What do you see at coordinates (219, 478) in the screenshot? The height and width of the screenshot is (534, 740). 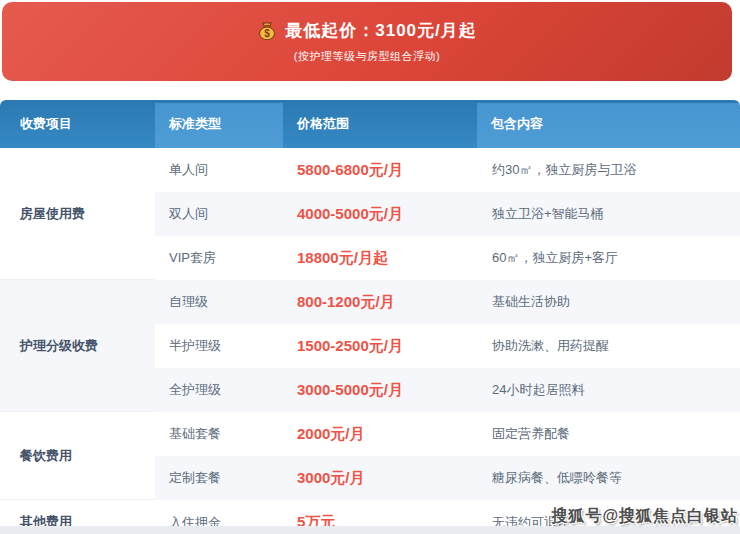 I see `cell-type: 定制套餐` at bounding box center [219, 478].